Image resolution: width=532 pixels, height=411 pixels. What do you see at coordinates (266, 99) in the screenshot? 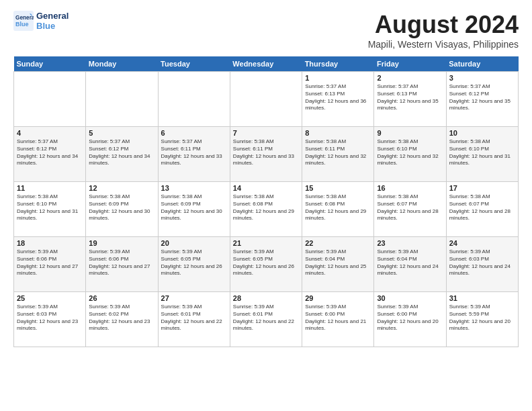
I see `week-row-1: 1Sunrise: 5:37 AM Sunset: 6:13 PM Daylig…` at bounding box center [266, 99].